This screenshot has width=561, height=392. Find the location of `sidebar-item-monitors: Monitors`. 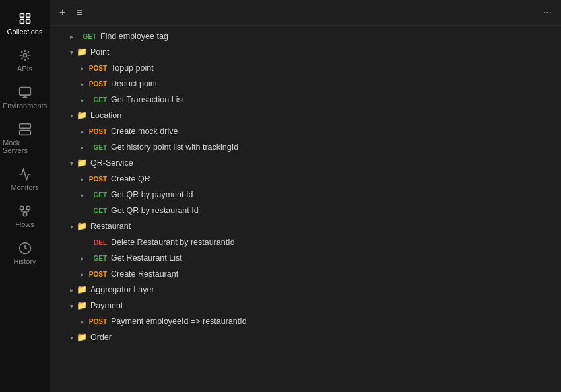

sidebar-item-monitors: Monitors is located at coordinates (25, 180).